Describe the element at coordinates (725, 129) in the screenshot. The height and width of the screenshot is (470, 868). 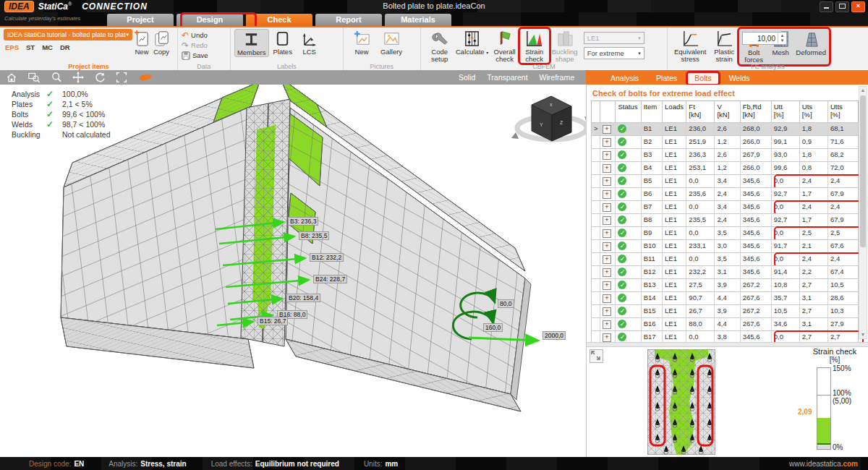
I see `table-row: >+✓B1LE1236,02,6268,092,91,868,1` at that location.